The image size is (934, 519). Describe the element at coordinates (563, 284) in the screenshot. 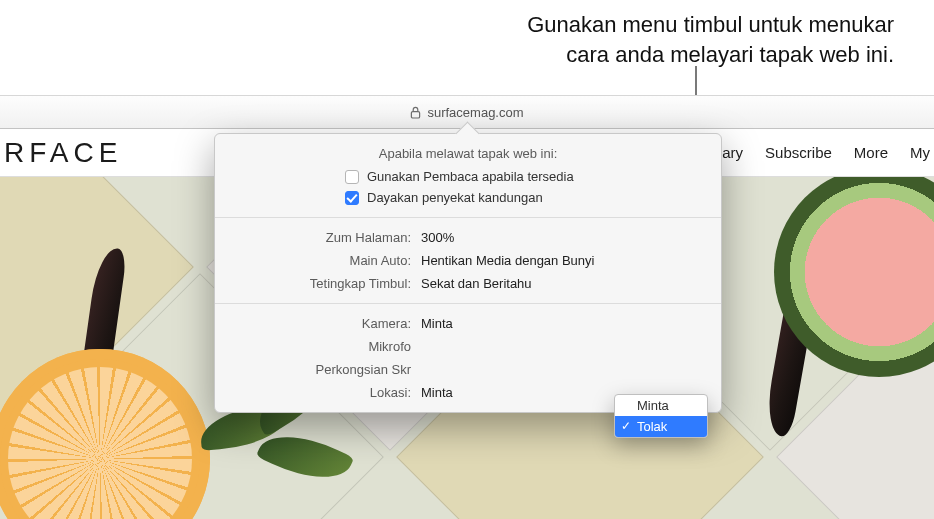

I see `popup-windows-value: Sekat dan Beritahu` at that location.